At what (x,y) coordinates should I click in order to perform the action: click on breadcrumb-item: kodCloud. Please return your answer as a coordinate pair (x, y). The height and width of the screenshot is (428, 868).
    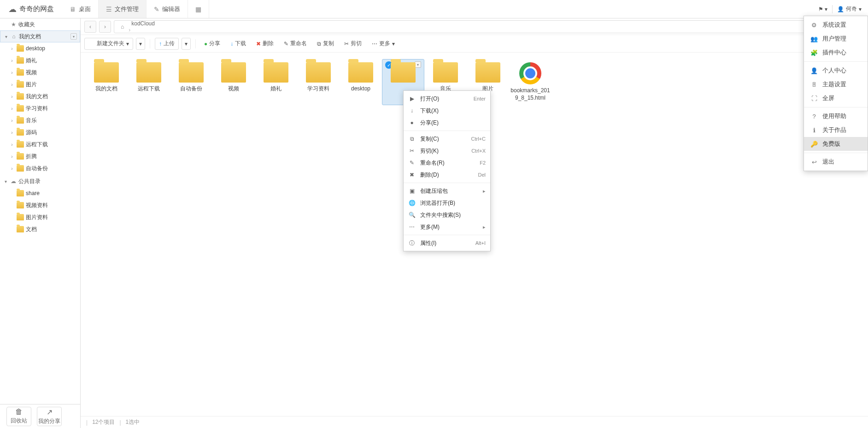
    Looking at the image, I should click on (152, 24).